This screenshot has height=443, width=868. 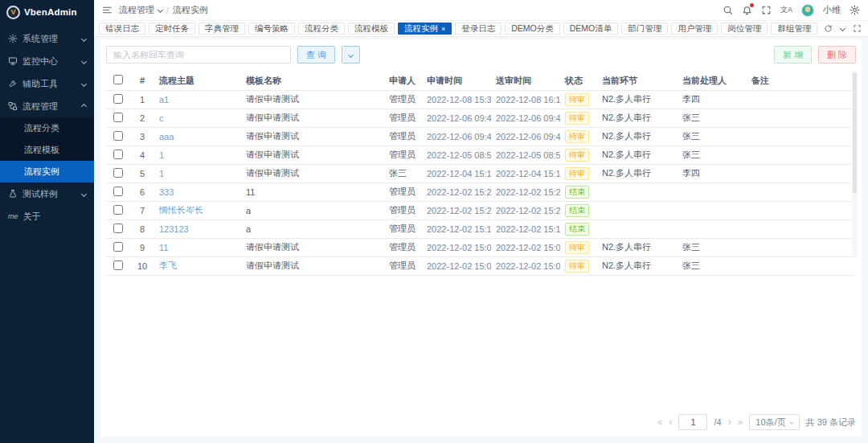 What do you see at coordinates (577, 211) in the screenshot?
I see `status-badge: 结束` at bounding box center [577, 211].